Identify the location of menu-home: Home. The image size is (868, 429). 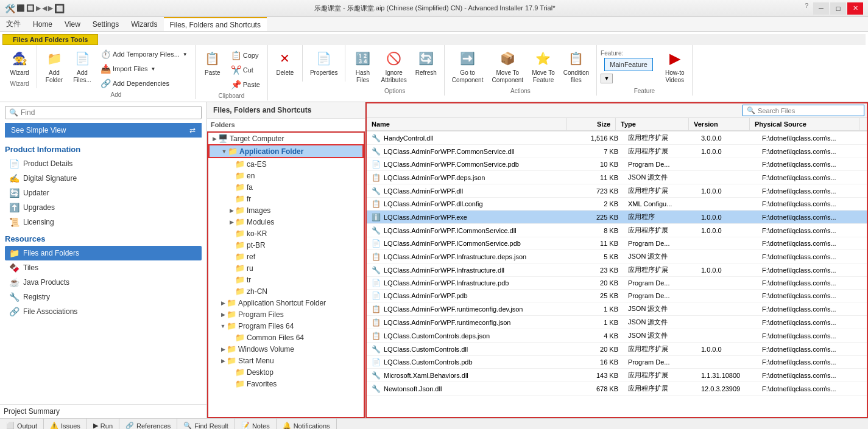
(43, 24).